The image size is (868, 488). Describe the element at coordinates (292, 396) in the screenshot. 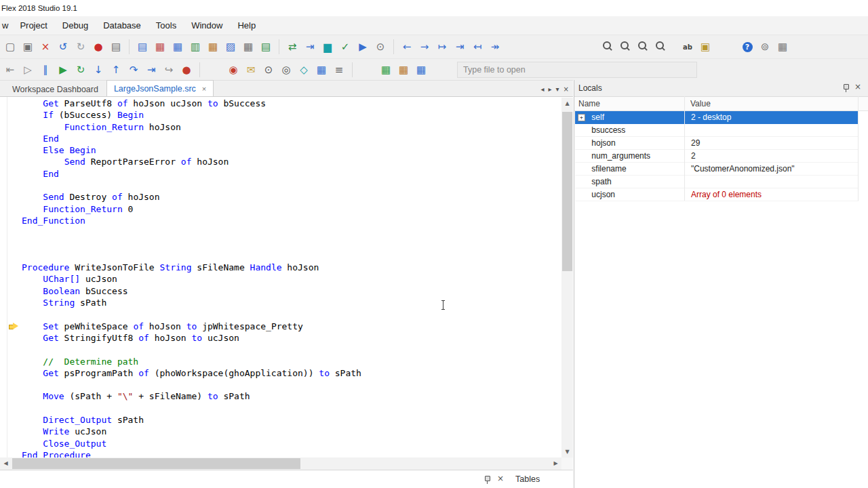

I see `code-line: Move (sPath + "\" + sFileName) to sPath` at that location.